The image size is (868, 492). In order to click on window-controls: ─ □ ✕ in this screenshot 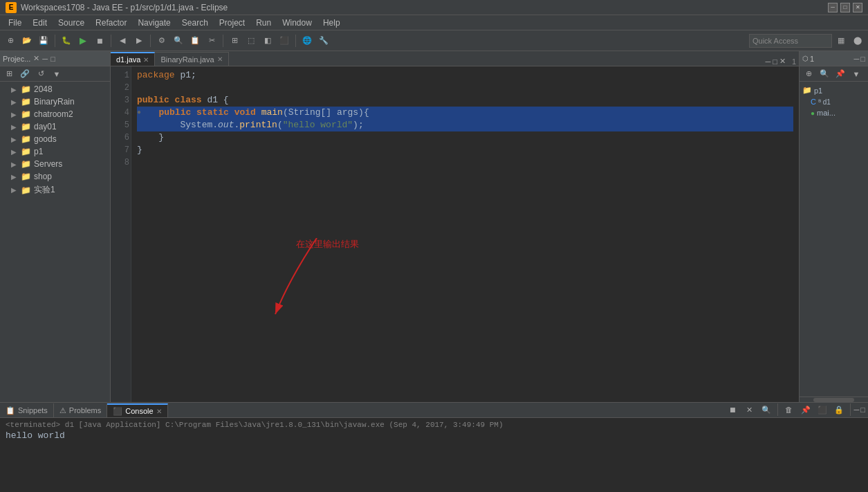, I will do `click(845, 8)`.